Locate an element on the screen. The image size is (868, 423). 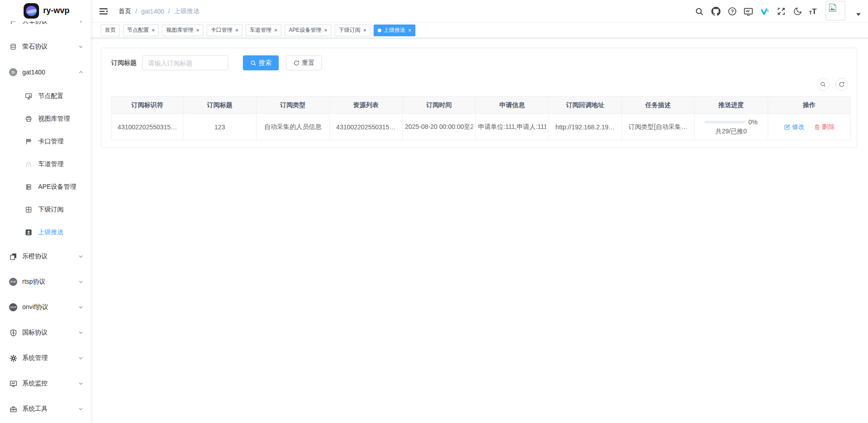
edit-label: 修改 is located at coordinates (799, 127).